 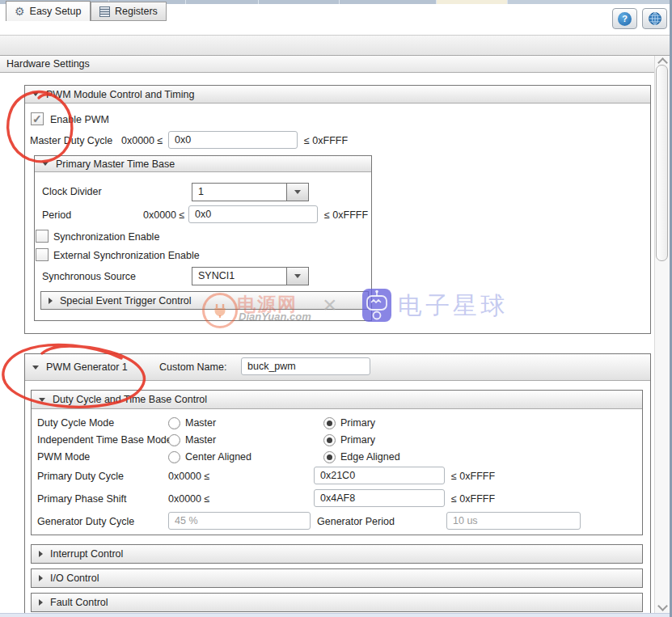 I want to click on registers-icon, so click(x=105, y=11).